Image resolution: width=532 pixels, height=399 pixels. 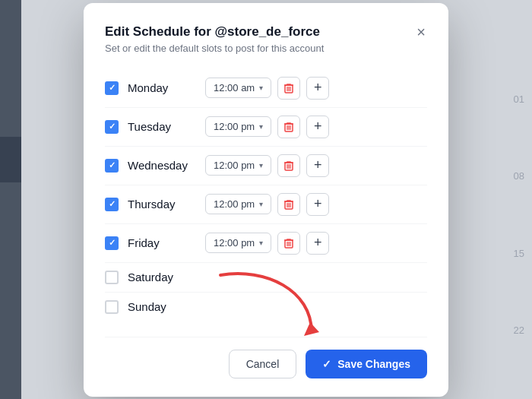 What do you see at coordinates (318, 166) in the screenshot?
I see `add-slot-wednesday: +` at bounding box center [318, 166].